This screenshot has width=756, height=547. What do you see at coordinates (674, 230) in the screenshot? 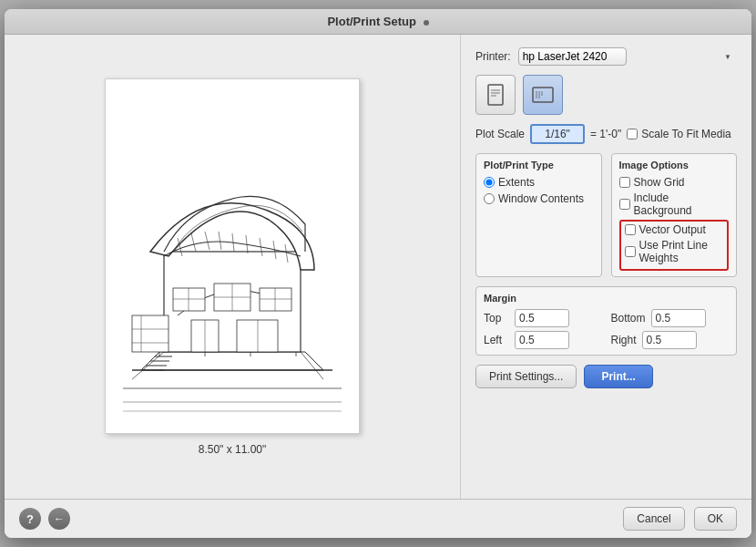
I see `vector-output-row: Vector Output` at bounding box center [674, 230].